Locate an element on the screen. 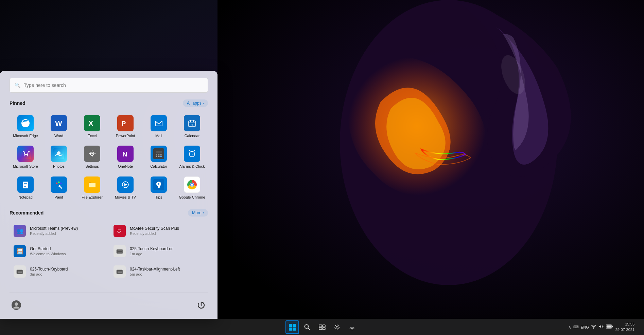  rec-item-mcafee: 🛡 McAfee Security Scan Plus Recently add… is located at coordinates (159, 231).